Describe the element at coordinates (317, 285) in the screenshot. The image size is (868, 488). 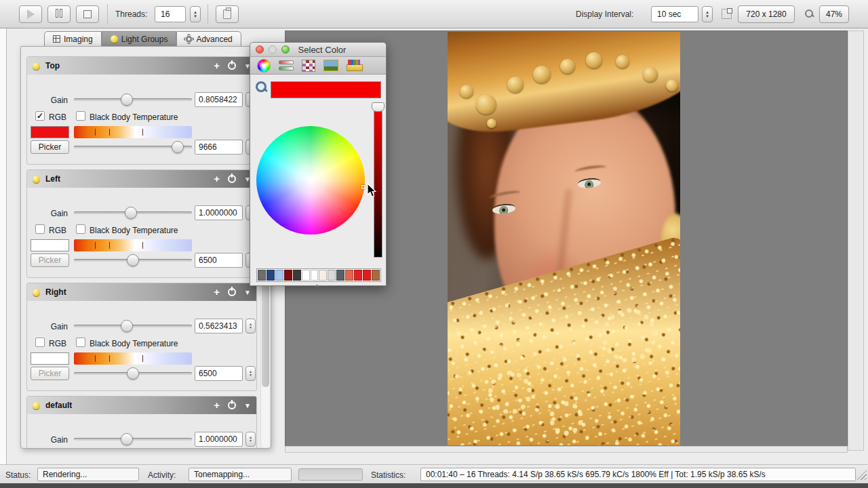
I see `swatch-drawer-handle: ▲` at that location.